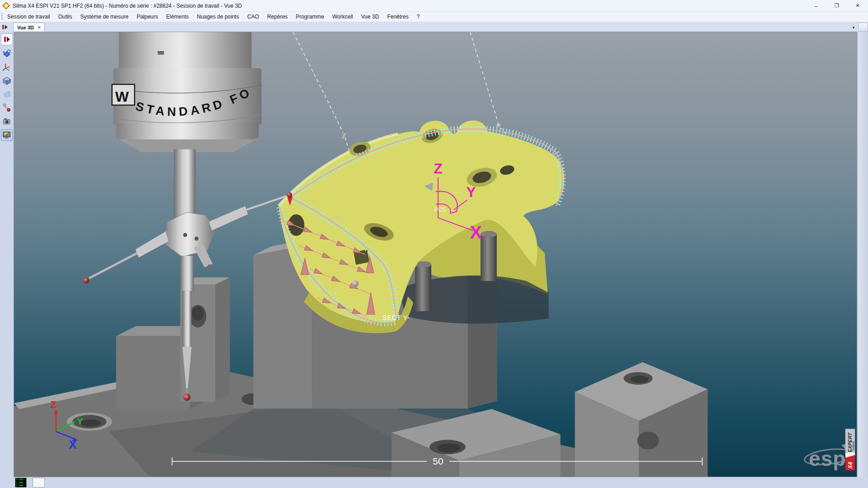 This screenshot has width=868, height=488. What do you see at coordinates (850, 465) in the screenshot?
I see `badge-x4-text: X4` at bounding box center [850, 465].